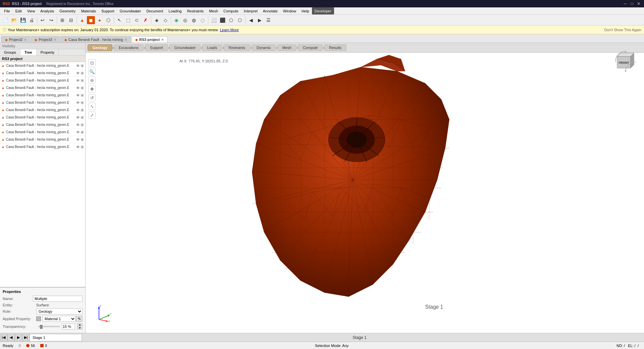 The width and height of the screenshot is (644, 349). Describe the element at coordinates (51, 20) in the screenshot. I see `tb-redo: ↪` at that location.